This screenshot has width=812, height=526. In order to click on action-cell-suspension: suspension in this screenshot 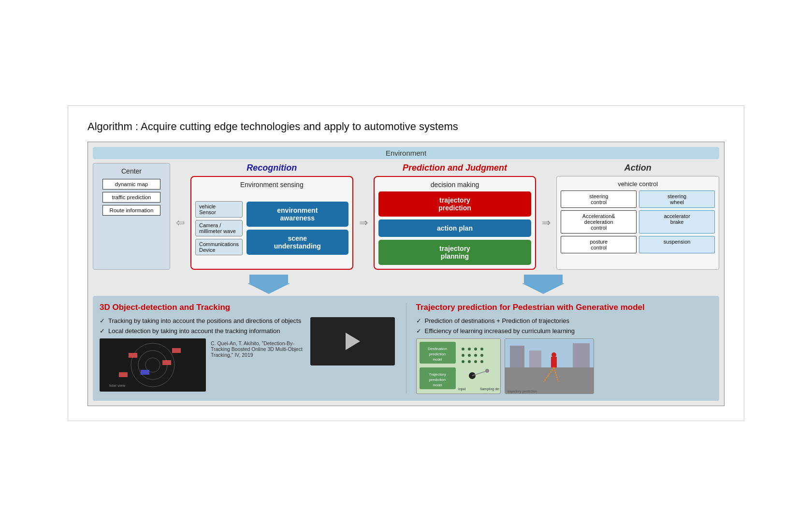, I will do `click(677, 245)`.